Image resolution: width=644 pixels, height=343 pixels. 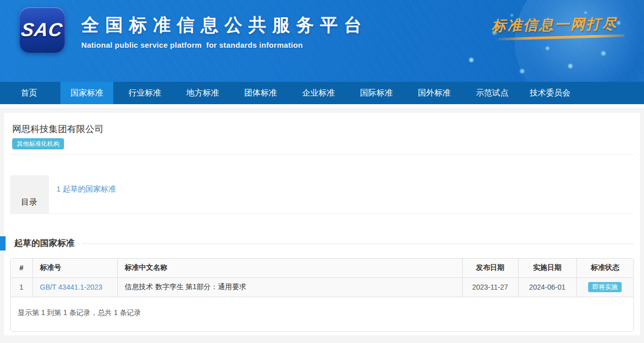 I want to click on section-title-rule, so click(x=358, y=244).